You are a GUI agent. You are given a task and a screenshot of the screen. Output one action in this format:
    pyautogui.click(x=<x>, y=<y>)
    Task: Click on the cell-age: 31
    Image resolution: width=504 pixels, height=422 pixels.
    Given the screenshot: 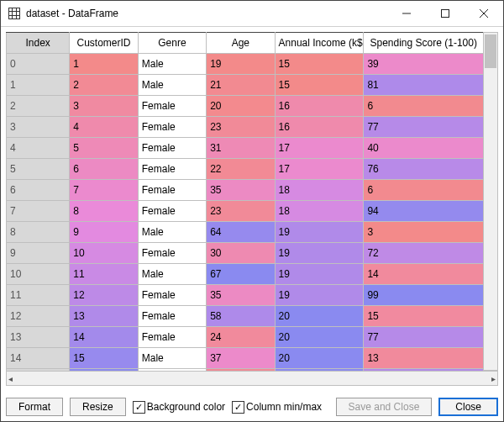 What is the action you would take?
    pyautogui.click(x=240, y=148)
    